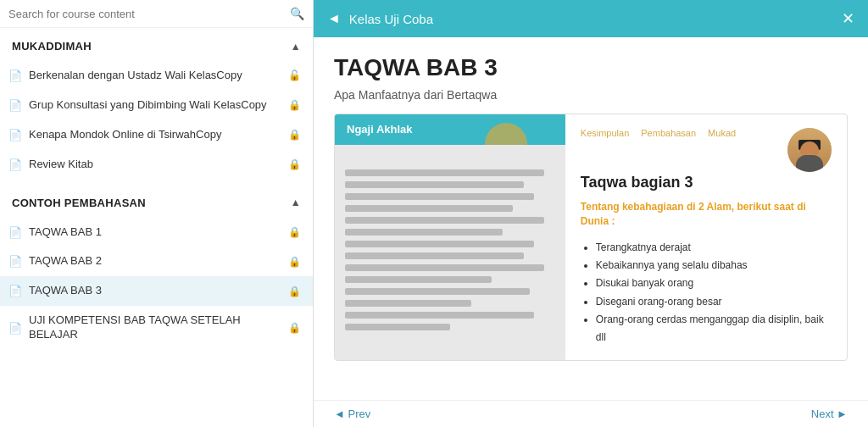  Describe the element at coordinates (334, 19) in the screenshot. I see `back-button: ◄` at that location.